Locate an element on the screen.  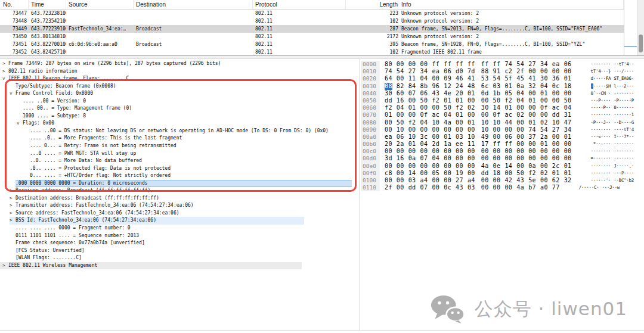
packet-list-minimap-scrollbar is located at coordinates (631, 27).